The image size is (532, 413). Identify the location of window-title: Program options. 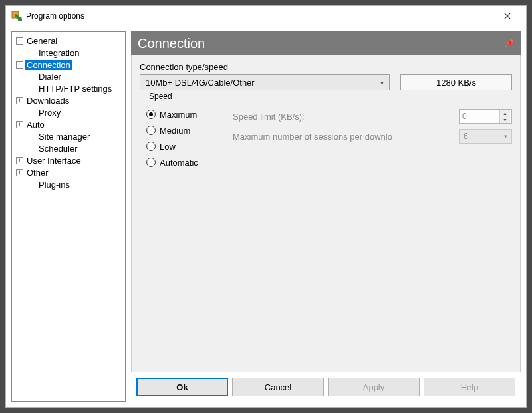
(55, 16).